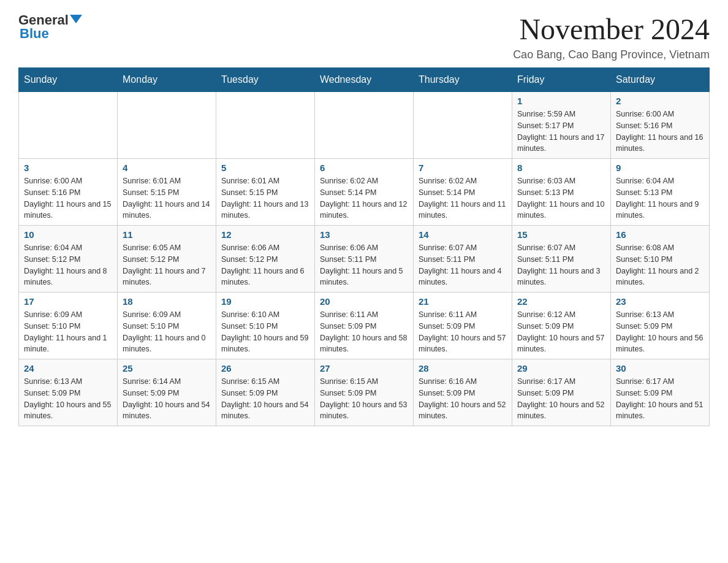  Describe the element at coordinates (661, 80) in the screenshot. I see `calendar-day-header: Saturday` at that location.